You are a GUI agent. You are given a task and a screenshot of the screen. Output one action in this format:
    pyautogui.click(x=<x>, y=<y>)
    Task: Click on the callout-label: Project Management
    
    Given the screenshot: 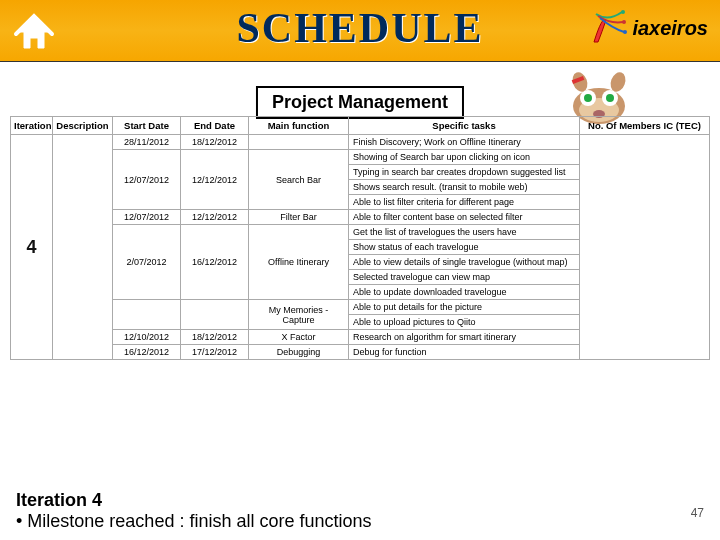 What is the action you would take?
    pyautogui.click(x=360, y=102)
    